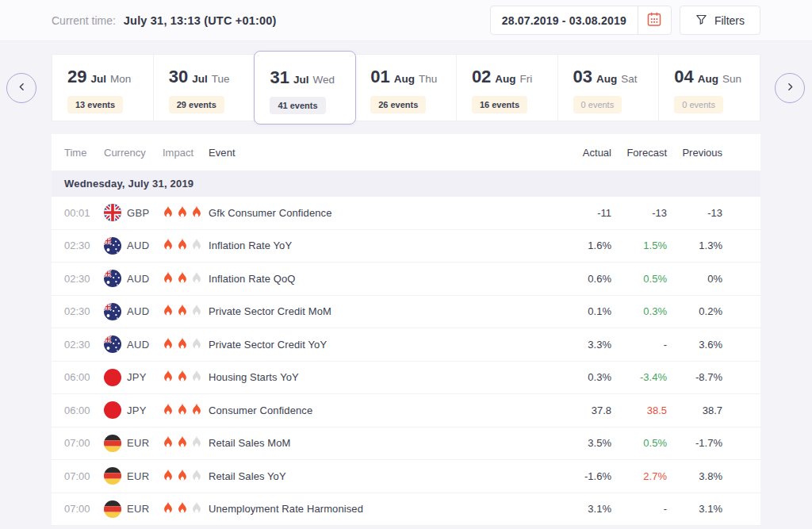 This screenshot has width=812, height=529. What do you see at coordinates (205, 87) in the screenshot?
I see `day-tab-30-jul: 30JulTue29 events` at bounding box center [205, 87].